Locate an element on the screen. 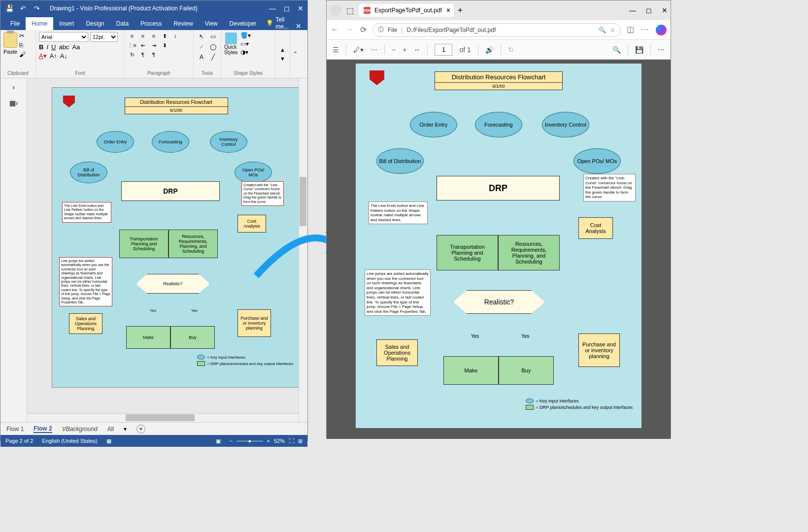 Image resolution: width=808 pixels, height=532 pixels. add-page-button: + is located at coordinates (141, 429).